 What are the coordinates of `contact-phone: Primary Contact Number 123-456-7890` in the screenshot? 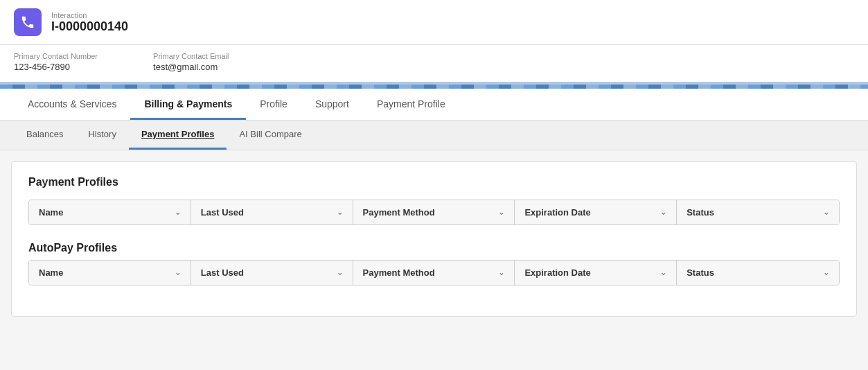 It's located at (55, 62).